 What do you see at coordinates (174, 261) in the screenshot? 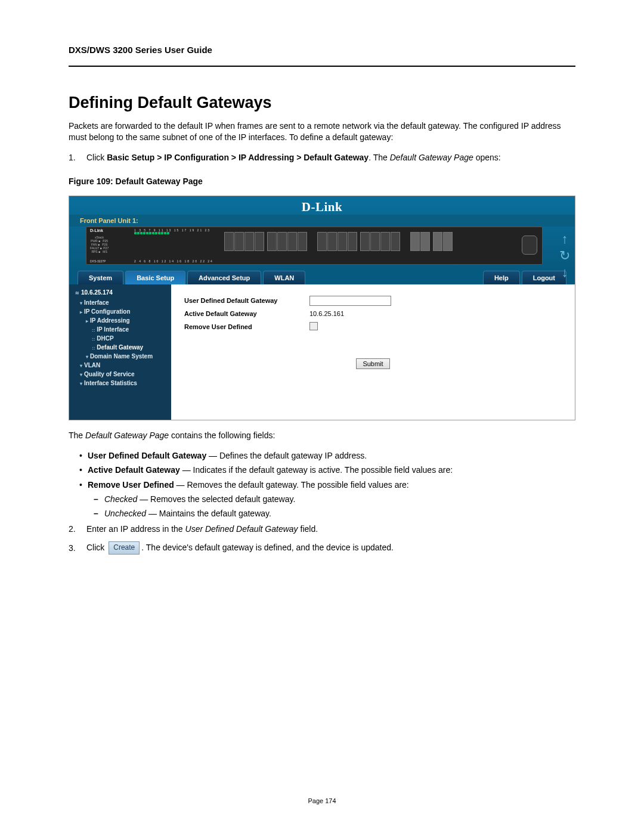
I see `port-bottom-numbers: 2 4 6 8 10 12 14 16 18 20 22 24` at bounding box center [174, 261].